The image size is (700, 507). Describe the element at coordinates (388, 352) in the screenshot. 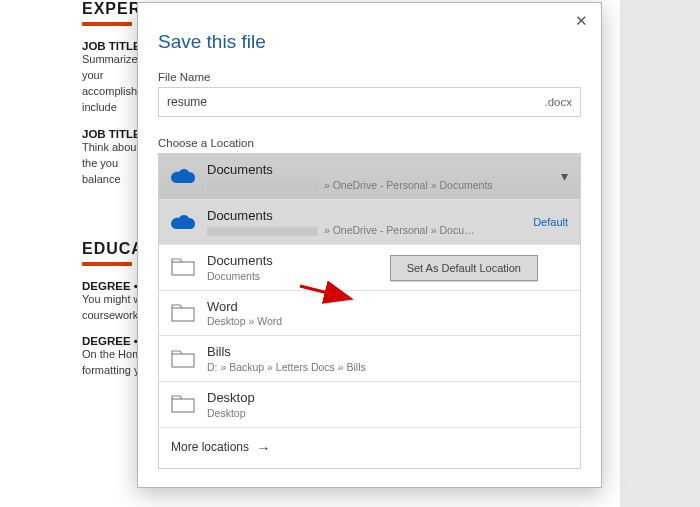

I see `location-name: Bills` at that location.